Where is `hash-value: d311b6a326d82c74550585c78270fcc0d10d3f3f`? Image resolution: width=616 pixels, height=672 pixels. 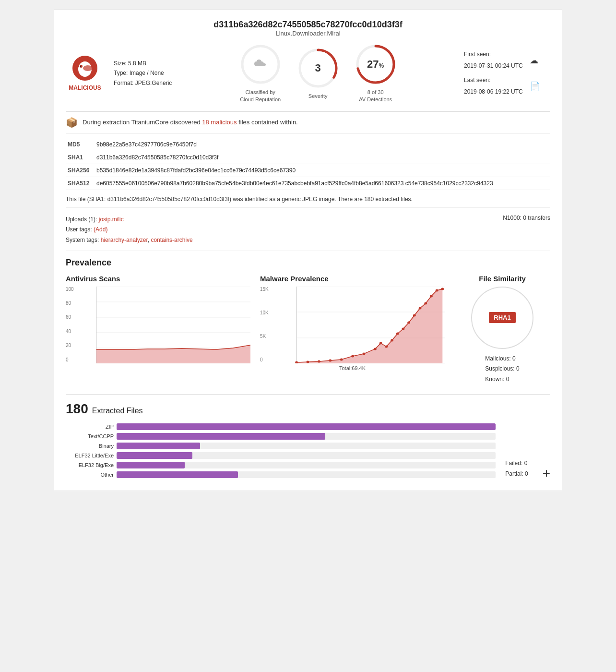
hash-value: d311b6a326d82c74550585c78270fcc0d10d3f3f is located at coordinates (322, 157).